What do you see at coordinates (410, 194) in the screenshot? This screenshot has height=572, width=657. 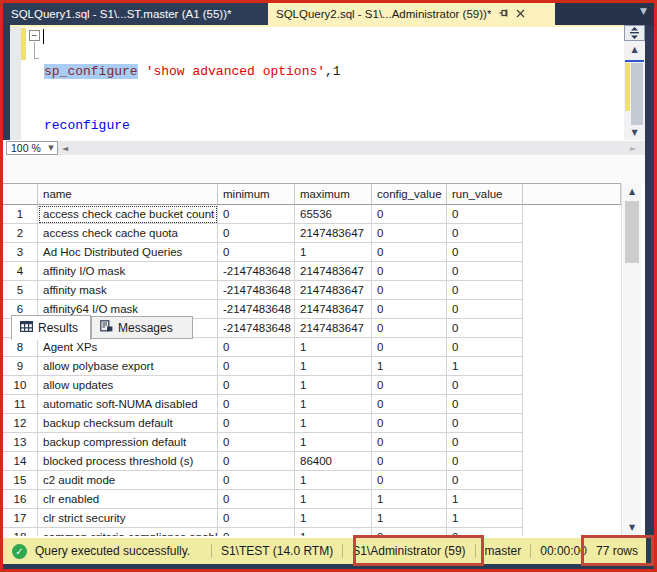 I see `grid-cell: config_value` at bounding box center [410, 194].